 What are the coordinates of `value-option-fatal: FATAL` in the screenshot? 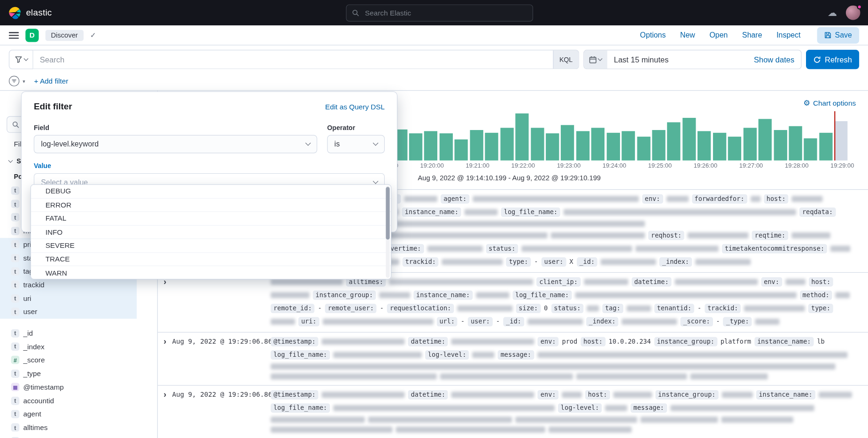 It's located at (211, 219).